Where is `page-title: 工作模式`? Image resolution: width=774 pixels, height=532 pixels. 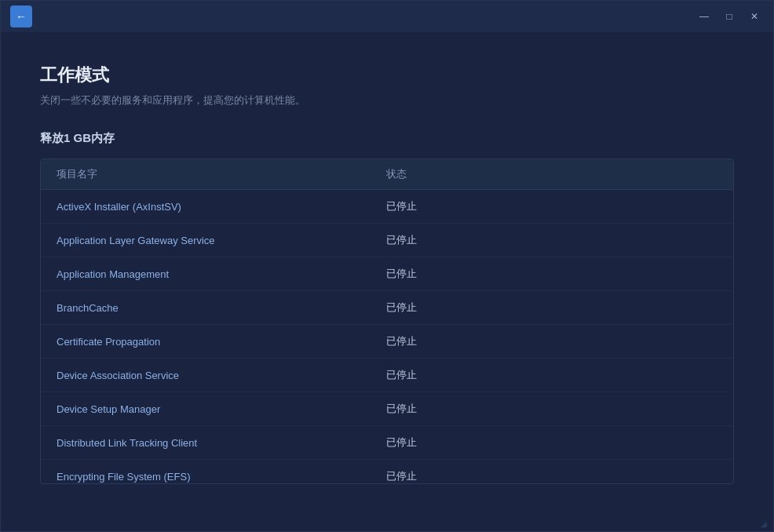
page-title: 工作模式 is located at coordinates (387, 75).